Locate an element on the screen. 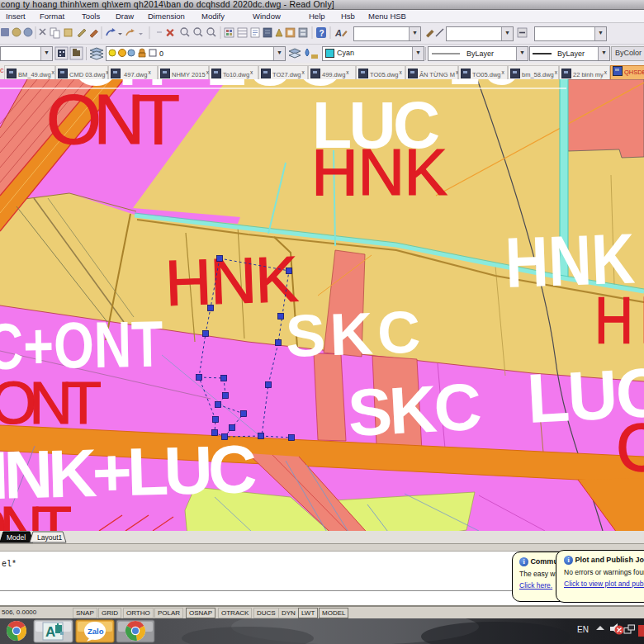  svg-text: Layout1 is located at coordinates (50, 537).